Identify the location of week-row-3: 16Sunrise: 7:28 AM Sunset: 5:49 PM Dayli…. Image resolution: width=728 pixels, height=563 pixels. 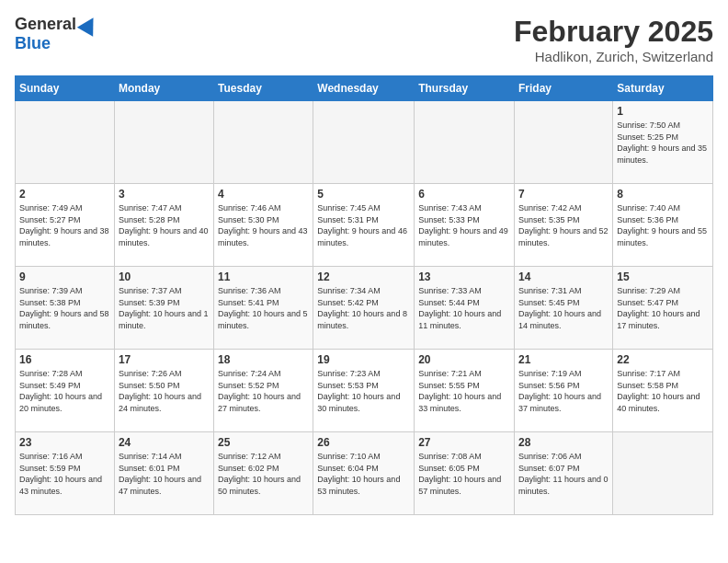
(364, 391).